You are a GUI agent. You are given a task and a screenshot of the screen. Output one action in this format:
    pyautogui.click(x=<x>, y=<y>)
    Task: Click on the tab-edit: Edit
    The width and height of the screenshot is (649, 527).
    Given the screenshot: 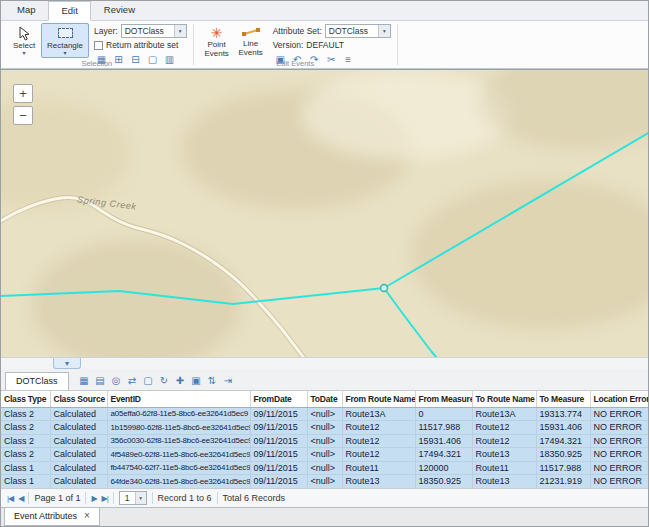 What is the action you would take?
    pyautogui.click(x=69, y=11)
    